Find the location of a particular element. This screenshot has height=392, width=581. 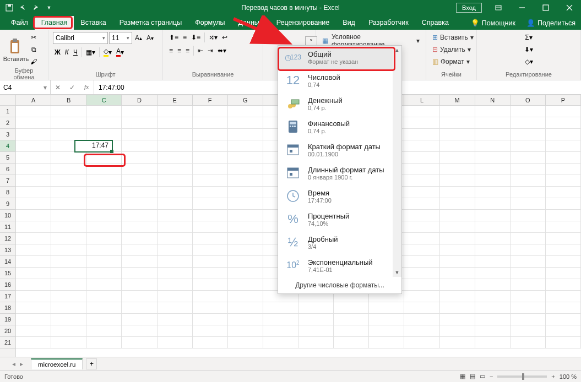

font-size-combo: 11▾ is located at coordinates (121, 38).